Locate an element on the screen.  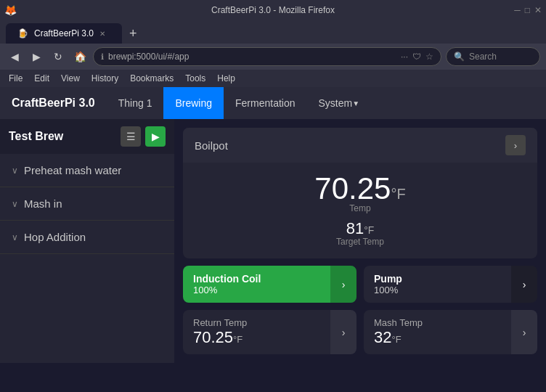
sensor-temp-return: 70.25 is located at coordinates (213, 338).